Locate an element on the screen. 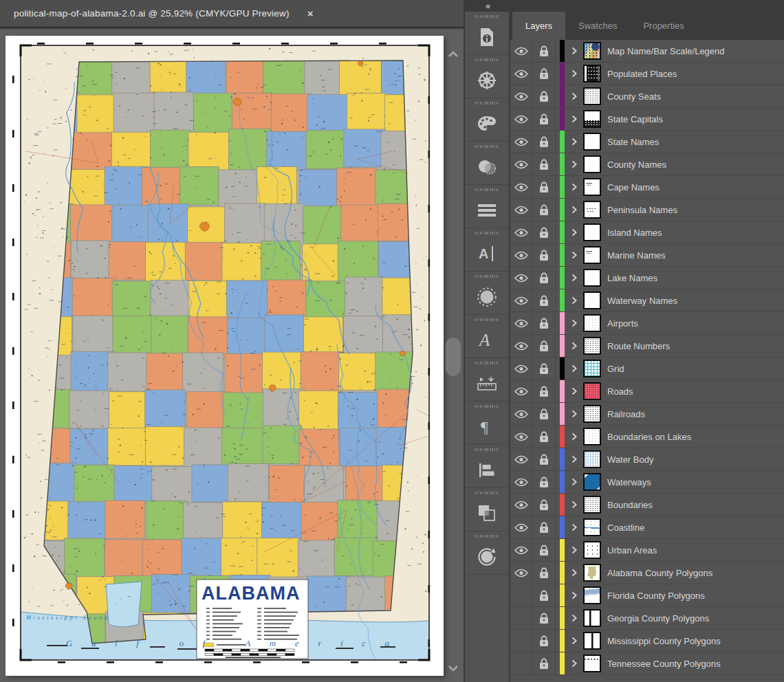 The image size is (784, 682). layer-row: Florida County Polygons is located at coordinates (647, 595).